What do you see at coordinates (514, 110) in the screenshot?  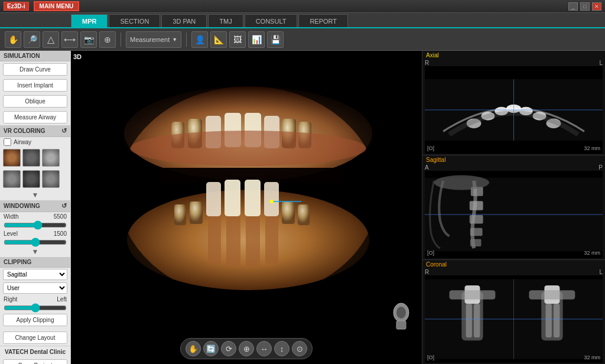 I see `axial-image: 32 mm [O]` at bounding box center [514, 110].